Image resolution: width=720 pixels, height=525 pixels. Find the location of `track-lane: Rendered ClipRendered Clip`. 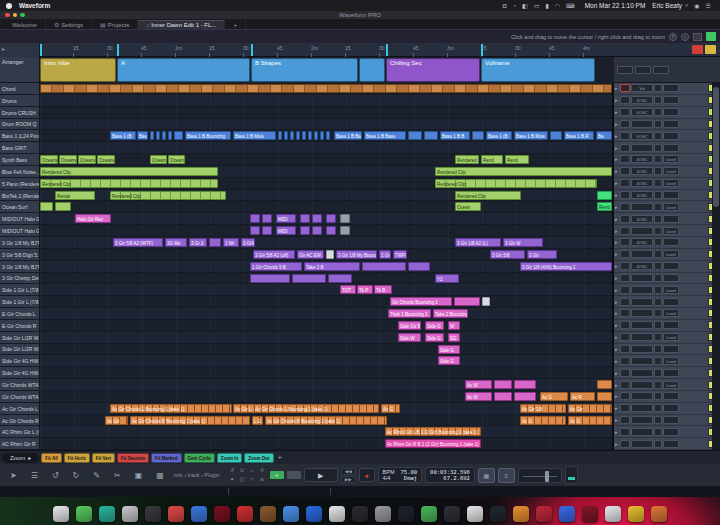

track-lane: Rendered ClipRendered Clip is located at coordinates (326, 184).